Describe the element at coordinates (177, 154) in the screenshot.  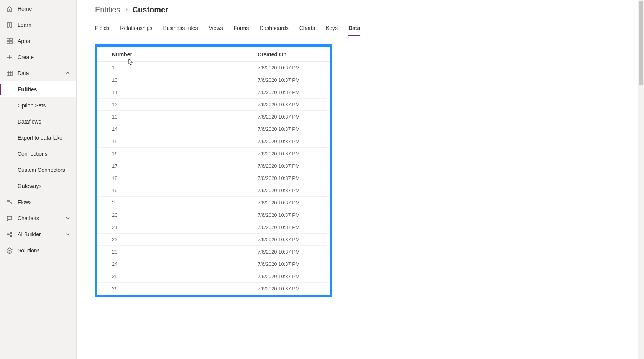
I see `cell-number: 16` at that location.